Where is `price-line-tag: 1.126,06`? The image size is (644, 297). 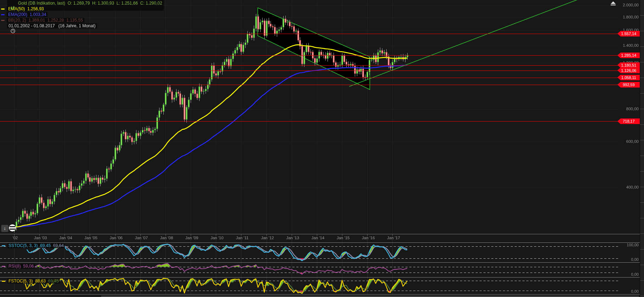
price-line-tag: 1.126,06 is located at coordinates (629, 71).